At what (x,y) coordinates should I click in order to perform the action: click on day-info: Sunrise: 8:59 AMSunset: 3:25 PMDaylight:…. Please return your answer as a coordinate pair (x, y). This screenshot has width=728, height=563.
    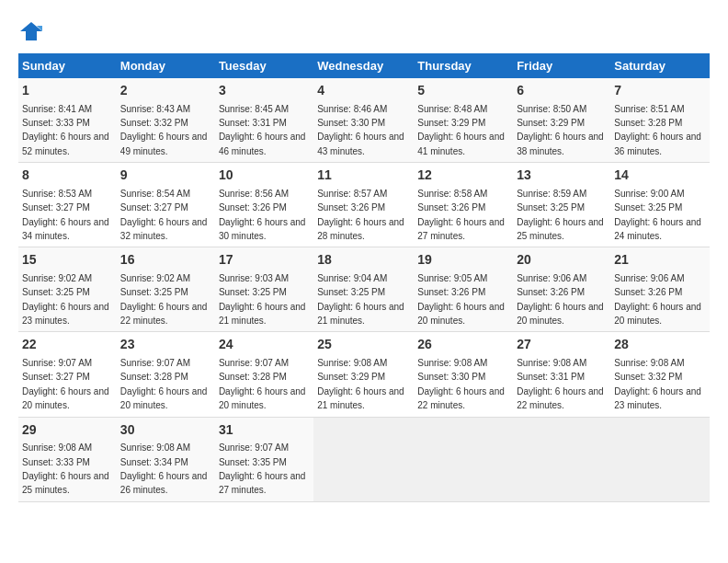
    Looking at the image, I should click on (561, 215).